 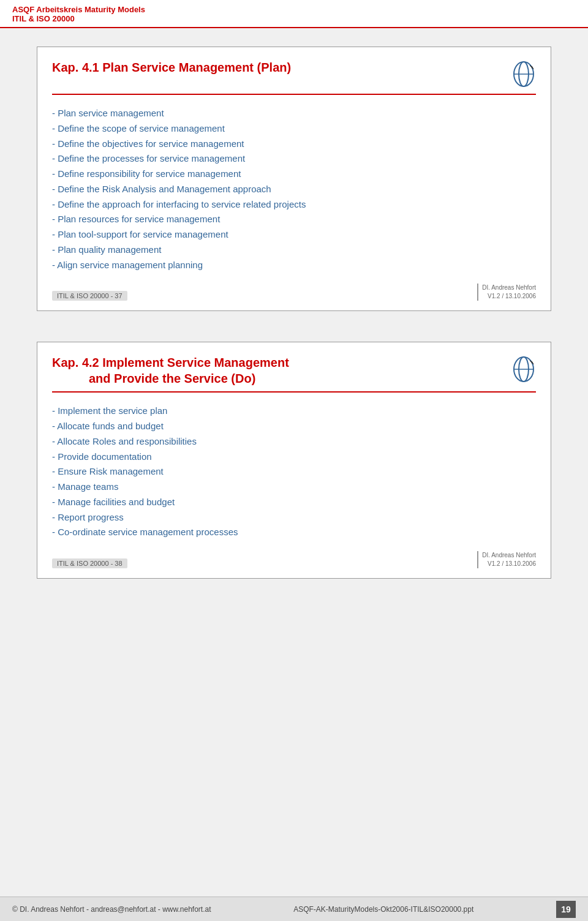 What do you see at coordinates (294, 487) in the screenshot?
I see `list-item: Manage teams` at bounding box center [294, 487].